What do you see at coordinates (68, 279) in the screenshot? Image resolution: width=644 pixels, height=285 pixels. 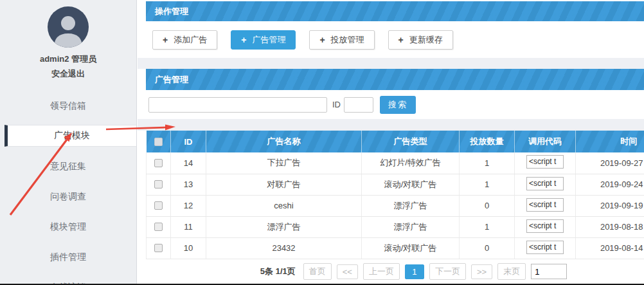 I see `sidebar-item-6: 在线访谈` at bounding box center [68, 279].